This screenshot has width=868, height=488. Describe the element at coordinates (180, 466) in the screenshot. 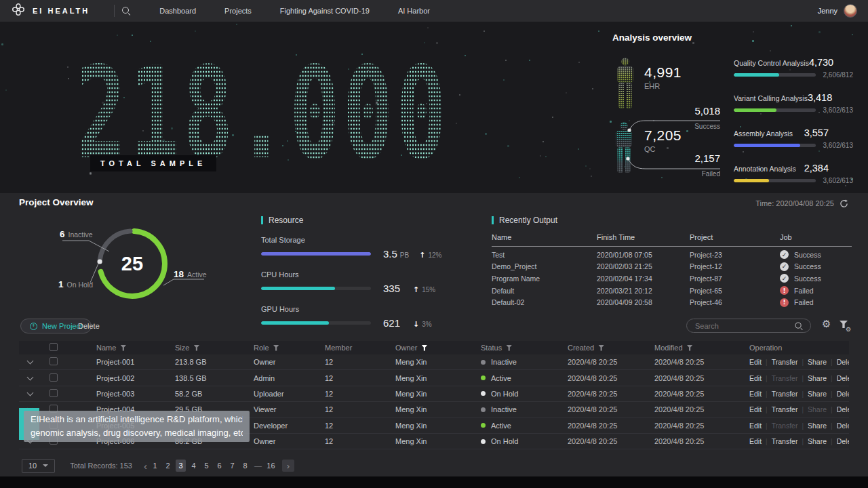

I see `page-button-active: 3` at that location.